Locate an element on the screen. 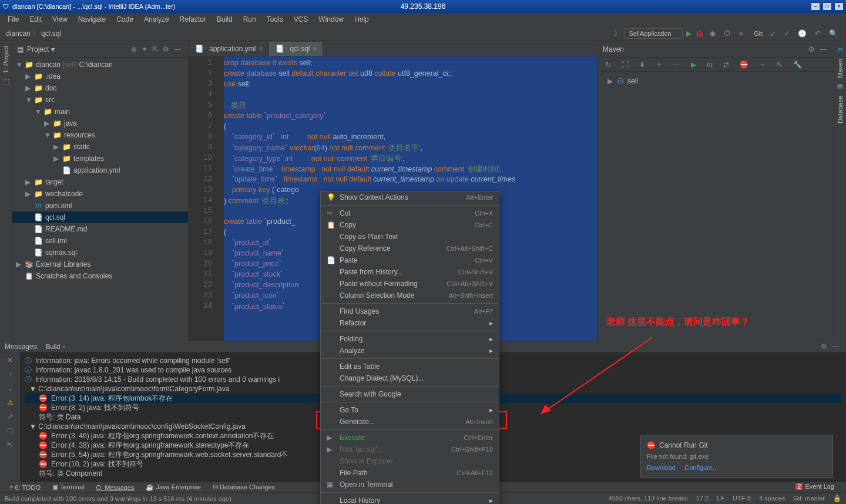  tree-node-main: ▼📁main is located at coordinates (100, 112).